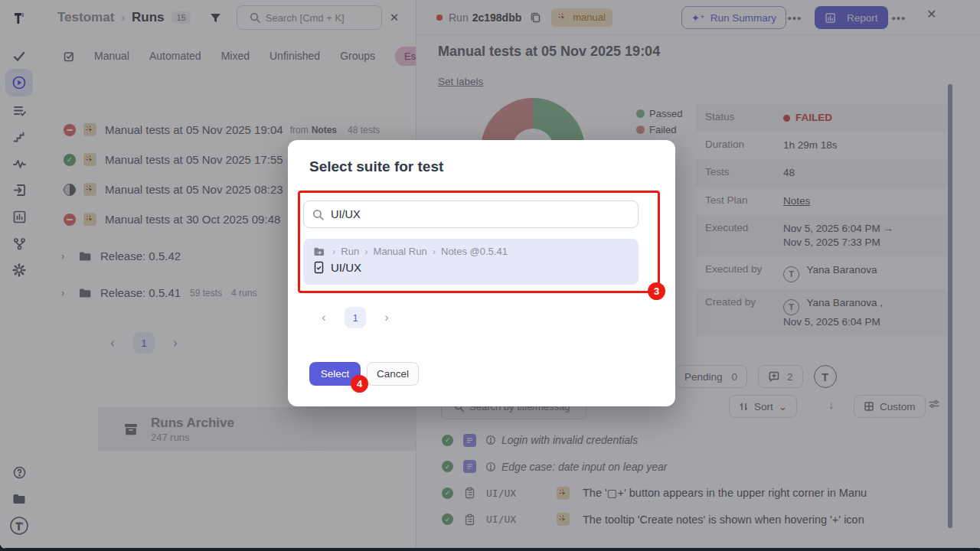  I want to click on next-page-icon: ›, so click(387, 318).